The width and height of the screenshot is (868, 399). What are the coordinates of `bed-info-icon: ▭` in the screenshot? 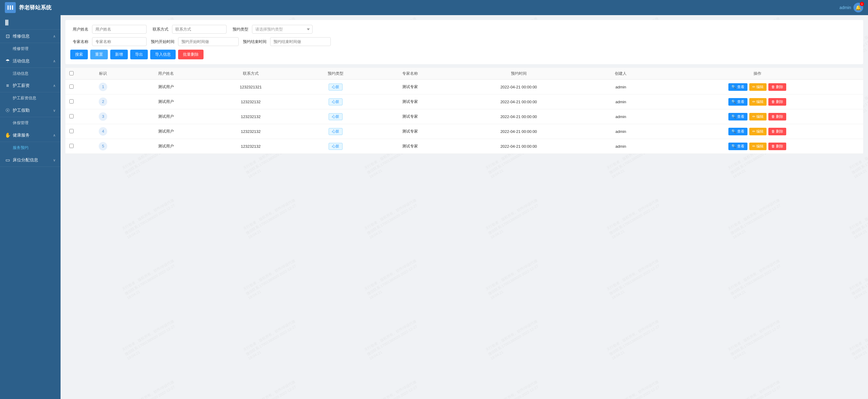 It's located at (7, 160).